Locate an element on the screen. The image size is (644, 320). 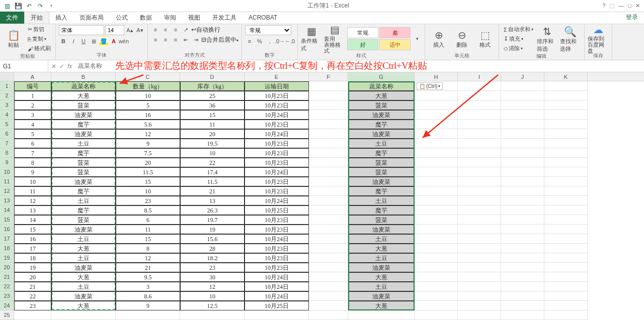
cell: 22 is located at coordinates (212, 163).